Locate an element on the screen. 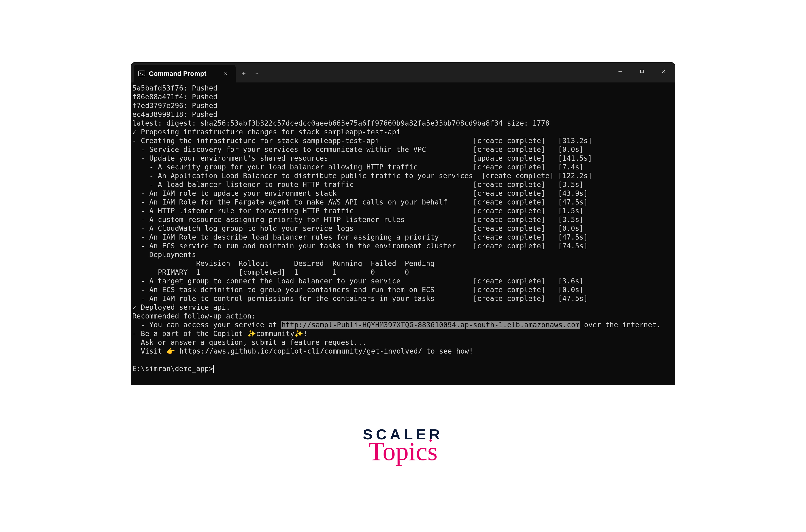  terminal-line: - Update your environment's shared resou… is located at coordinates (403, 158).